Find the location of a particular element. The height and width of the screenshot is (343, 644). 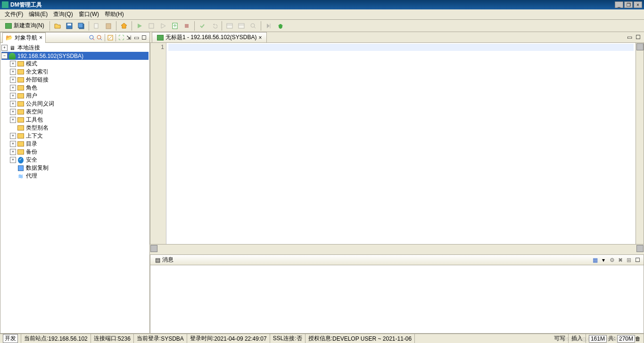

nav-tab-close-icon: × is located at coordinates (41, 38).